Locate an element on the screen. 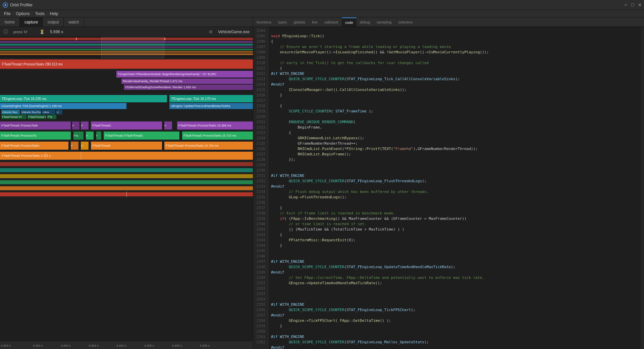 Image resolution: width=644 pixels, height=349 pixels. track-row-misc3 is located at coordinates (126, 176).